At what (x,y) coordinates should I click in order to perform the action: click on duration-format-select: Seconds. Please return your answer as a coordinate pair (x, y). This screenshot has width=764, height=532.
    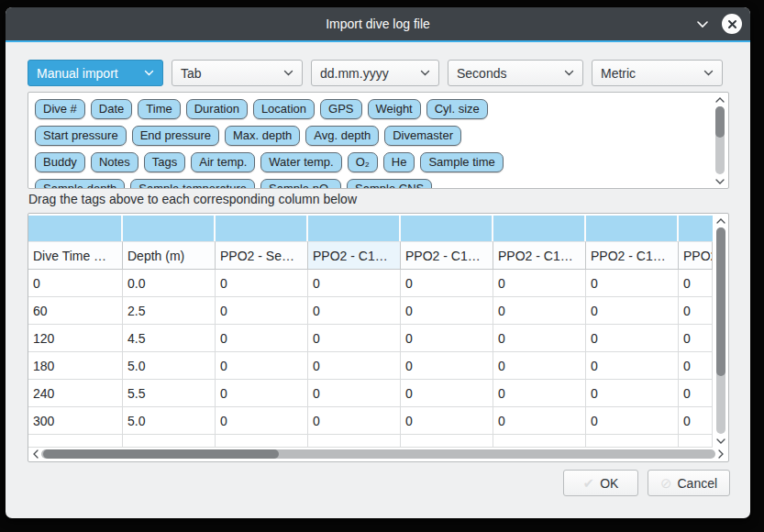
    Looking at the image, I should click on (515, 73).